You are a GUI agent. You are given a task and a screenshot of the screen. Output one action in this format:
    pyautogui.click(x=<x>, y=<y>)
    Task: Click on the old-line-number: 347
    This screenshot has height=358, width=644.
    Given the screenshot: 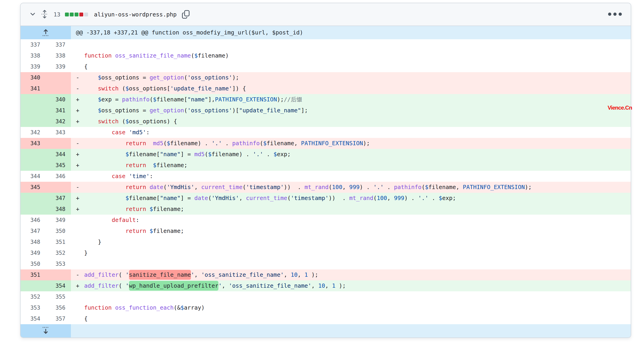 What is the action you would take?
    pyautogui.click(x=33, y=231)
    